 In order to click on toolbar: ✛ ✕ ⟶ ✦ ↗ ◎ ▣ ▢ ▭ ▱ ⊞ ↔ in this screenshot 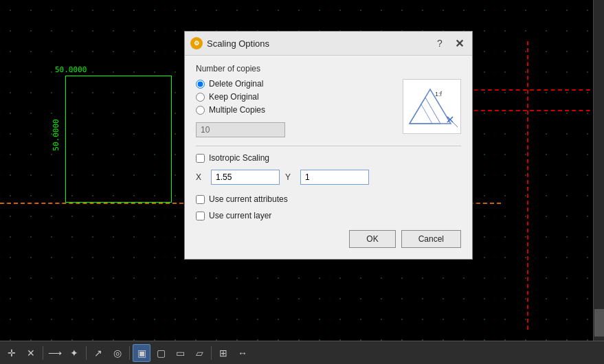, I will do `click(302, 352)`.